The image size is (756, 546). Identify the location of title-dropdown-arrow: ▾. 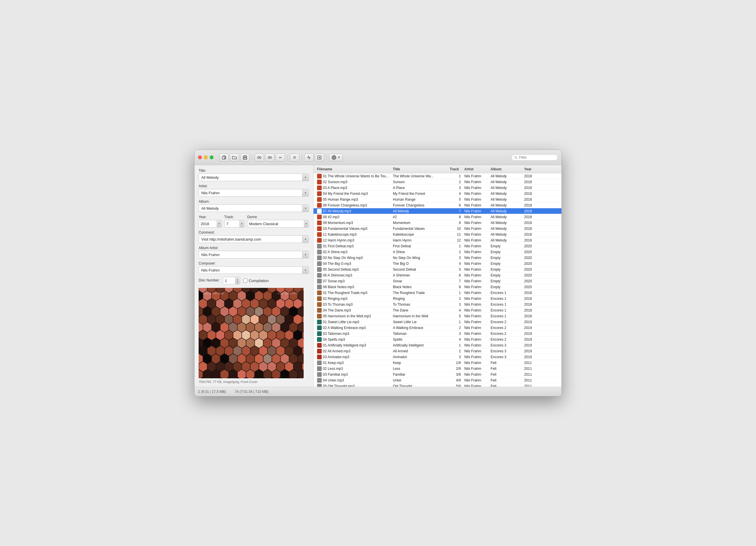
(305, 177).